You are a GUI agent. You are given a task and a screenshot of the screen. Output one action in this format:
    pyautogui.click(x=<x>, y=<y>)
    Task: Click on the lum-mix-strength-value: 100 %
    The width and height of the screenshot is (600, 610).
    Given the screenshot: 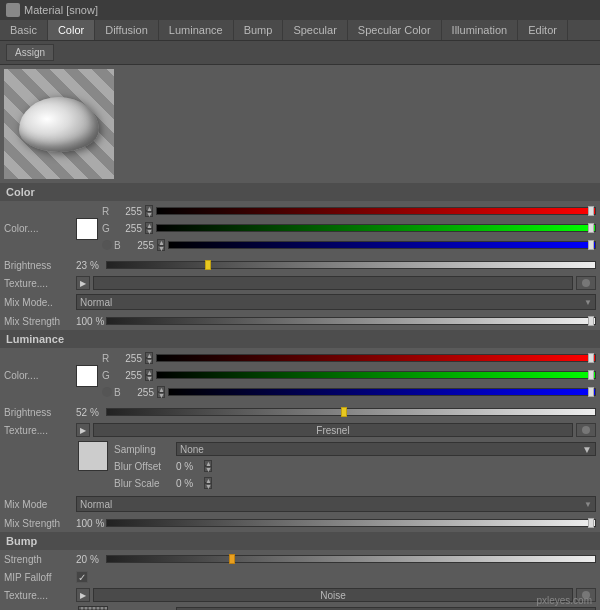 What is the action you would take?
    pyautogui.click(x=91, y=524)
    